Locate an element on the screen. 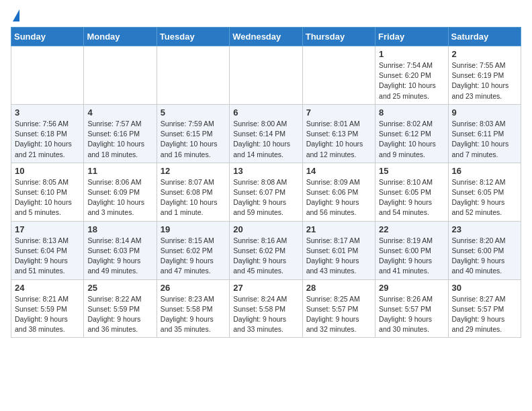 This screenshot has width=532, height=411. day-info: Sunrise: 8:17 AMSunset: 6:01 PMDaylight:… is located at coordinates (339, 257).